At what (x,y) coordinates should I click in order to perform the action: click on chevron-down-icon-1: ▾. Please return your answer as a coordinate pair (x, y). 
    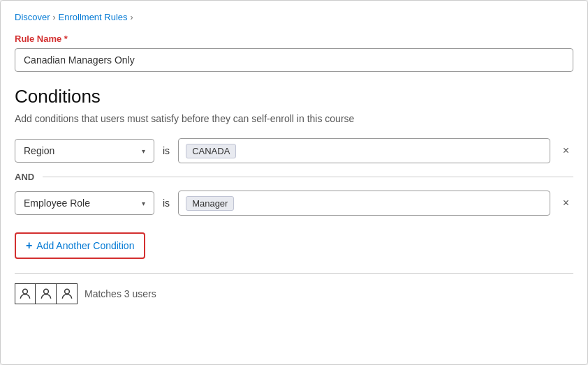
    Looking at the image, I should click on (144, 151).